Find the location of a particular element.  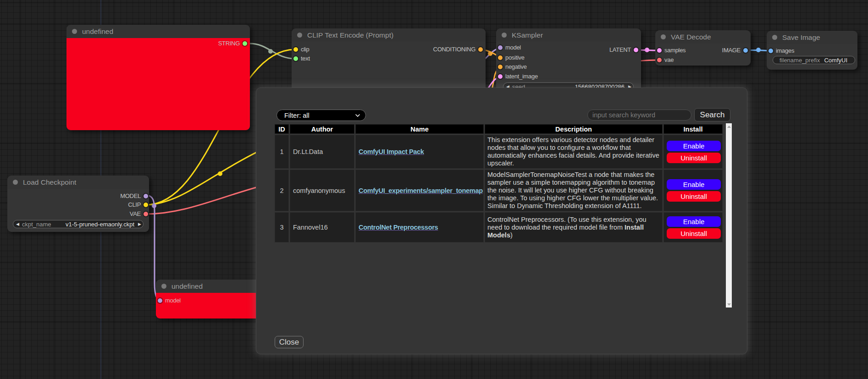

node-body is located at coordinates (158, 84).